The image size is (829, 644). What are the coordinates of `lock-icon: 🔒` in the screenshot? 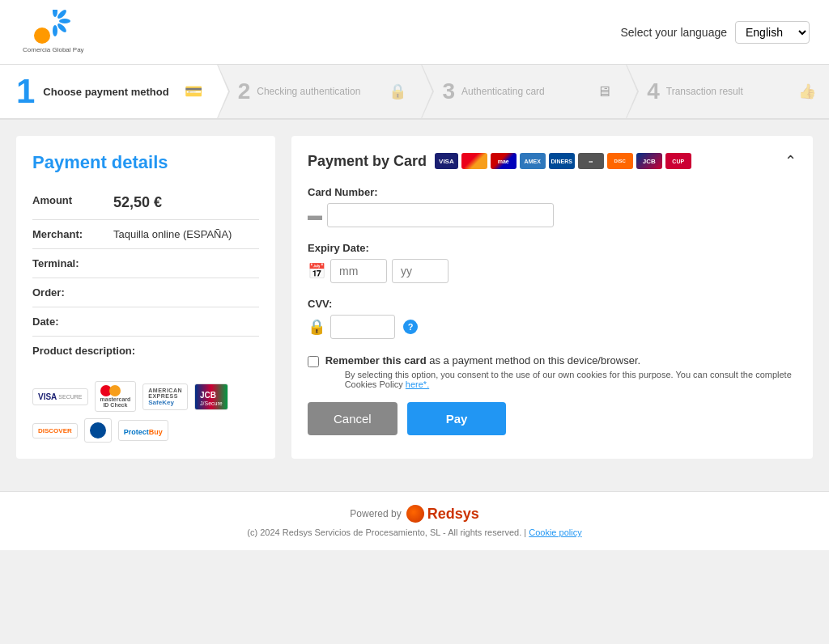 It's located at (317, 327).